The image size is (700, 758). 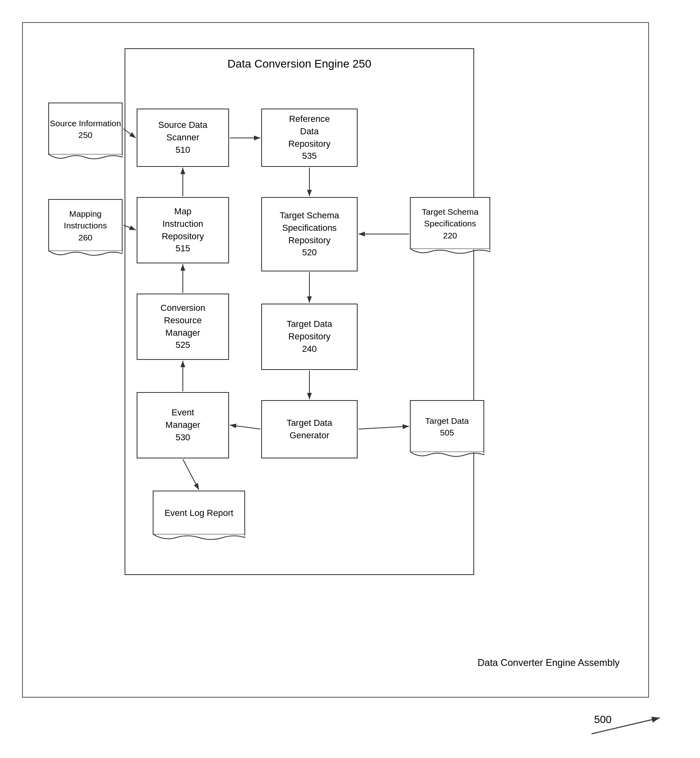 I want to click on figure-arrow, so click(x=628, y=726).